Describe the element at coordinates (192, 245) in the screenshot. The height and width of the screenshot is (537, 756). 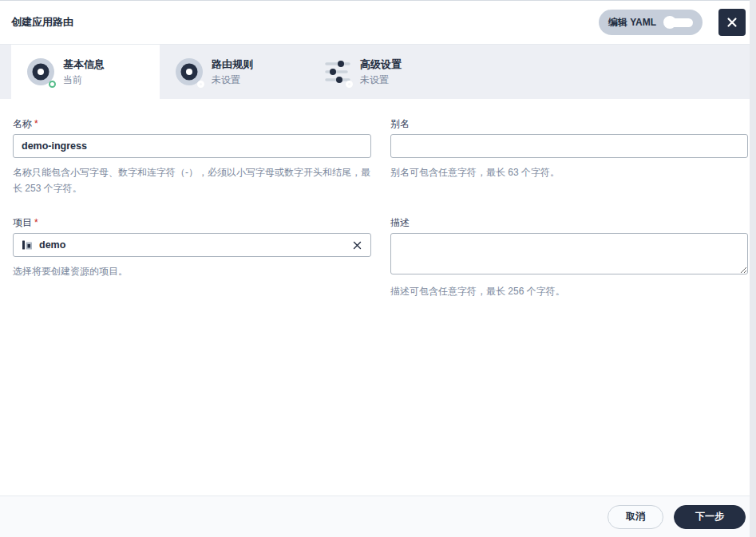
I see `project-selected-value: demo` at that location.